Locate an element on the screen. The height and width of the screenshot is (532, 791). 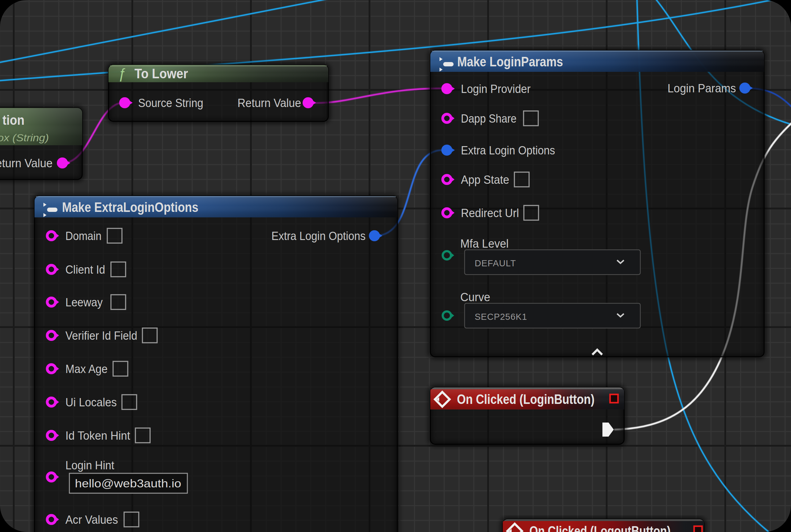
svg-text: App State is located at coordinates (485, 180).